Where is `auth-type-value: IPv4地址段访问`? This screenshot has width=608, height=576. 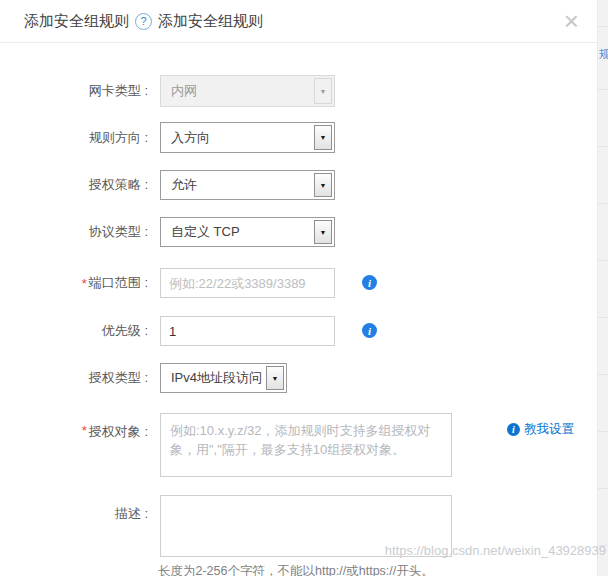
auth-type-value: IPv4地址段访问 is located at coordinates (216, 378).